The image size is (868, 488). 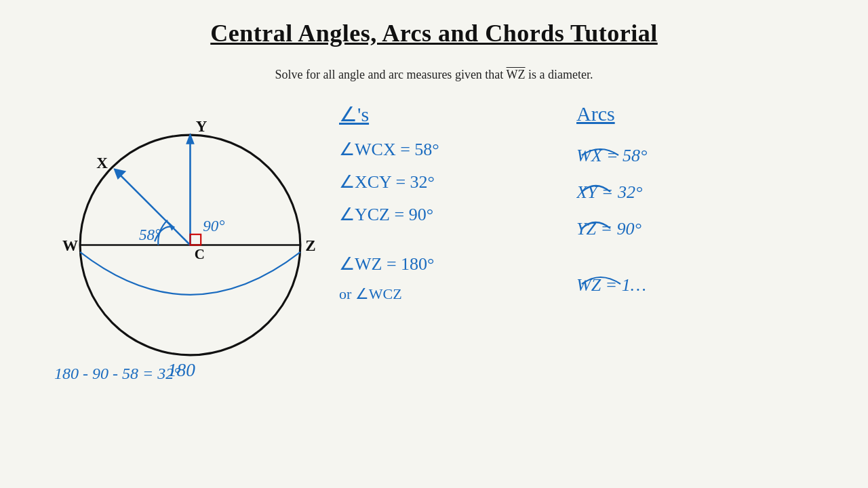 What do you see at coordinates (448, 182) in the screenshot?
I see `angle-2: ∠XCY = 32°` at bounding box center [448, 182].